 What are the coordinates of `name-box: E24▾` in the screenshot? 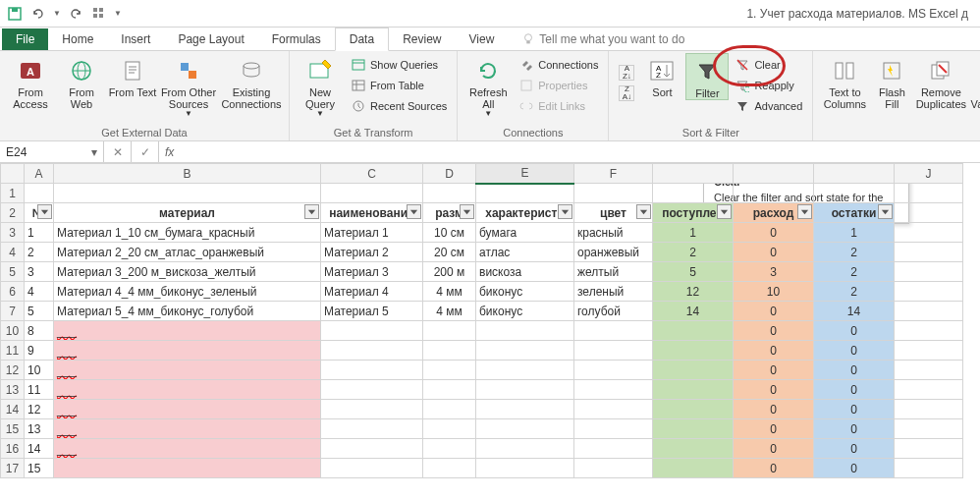 It's located at (52, 151).